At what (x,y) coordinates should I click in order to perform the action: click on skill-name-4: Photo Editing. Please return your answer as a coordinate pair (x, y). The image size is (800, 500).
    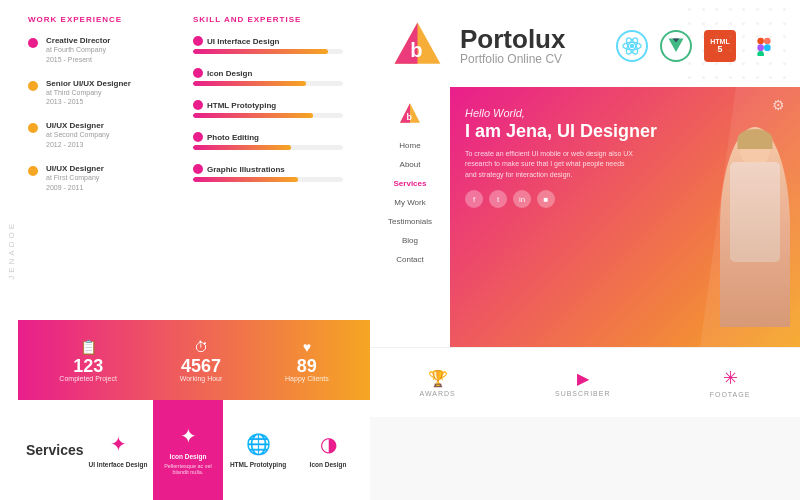
    Looking at the image, I should click on (233, 138).